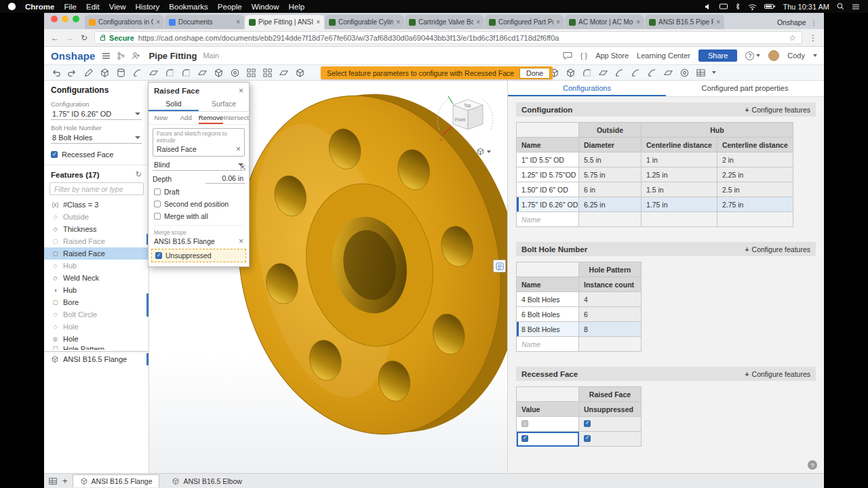 The image size is (868, 488). Describe the element at coordinates (56, 73) in the screenshot. I see `undo-button` at that location.